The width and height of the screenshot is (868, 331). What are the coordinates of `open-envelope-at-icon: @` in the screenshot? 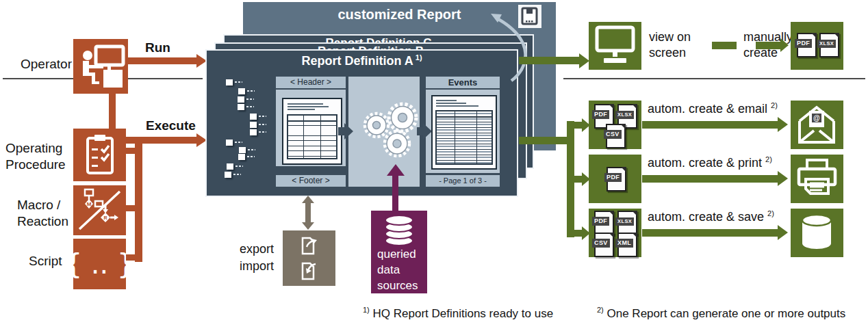 It's located at (817, 124).